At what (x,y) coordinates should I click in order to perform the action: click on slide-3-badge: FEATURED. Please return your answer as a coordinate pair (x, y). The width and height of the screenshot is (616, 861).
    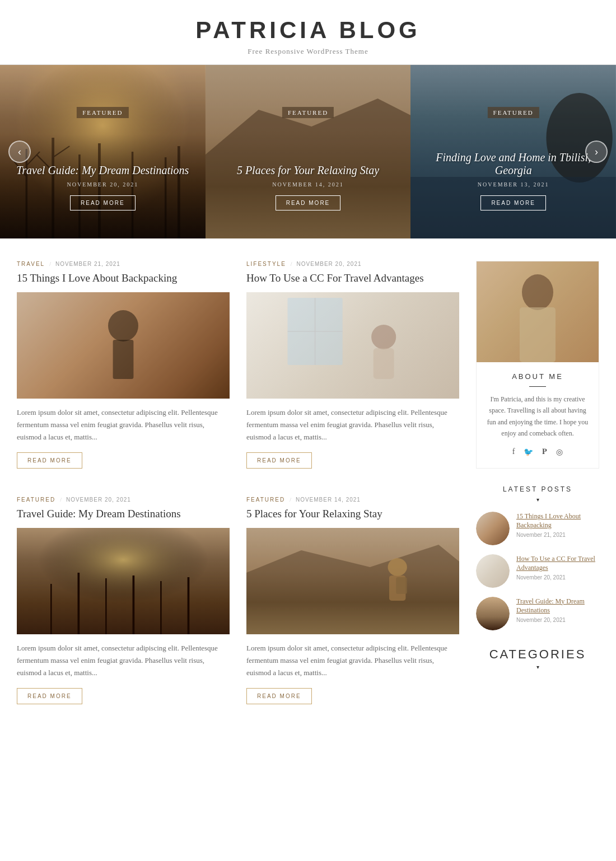
    Looking at the image, I should click on (514, 113).